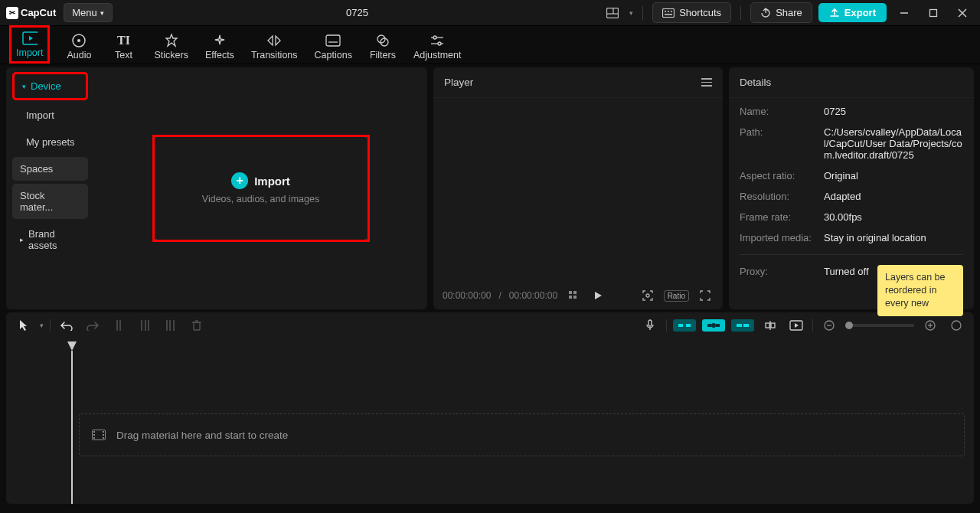 Image resolution: width=980 pixels, height=513 pixels. What do you see at coordinates (51, 168) in the screenshot?
I see `sidebar-item-spaces: Spaces` at bounding box center [51, 168].